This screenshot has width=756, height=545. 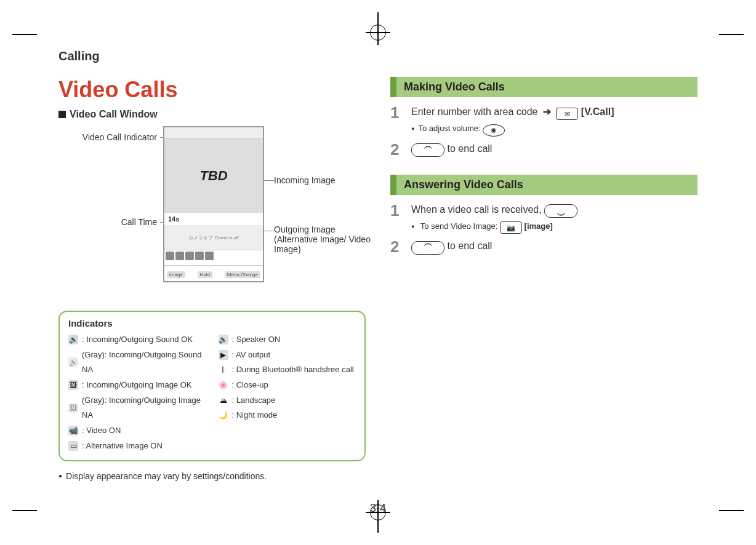 I want to click on indicators-heading: Indicators, so click(x=212, y=324).